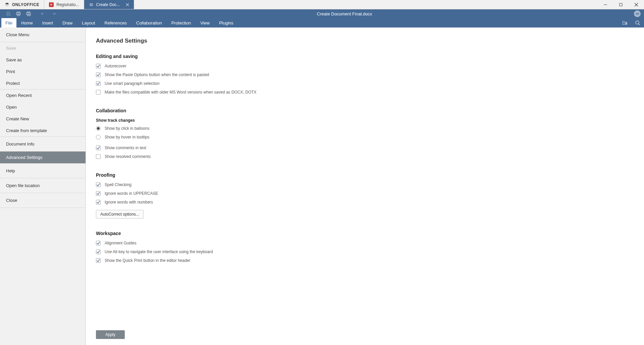 The image size is (644, 345). Describe the element at coordinates (621, 5) in the screenshot. I see `window-controls` at that location.